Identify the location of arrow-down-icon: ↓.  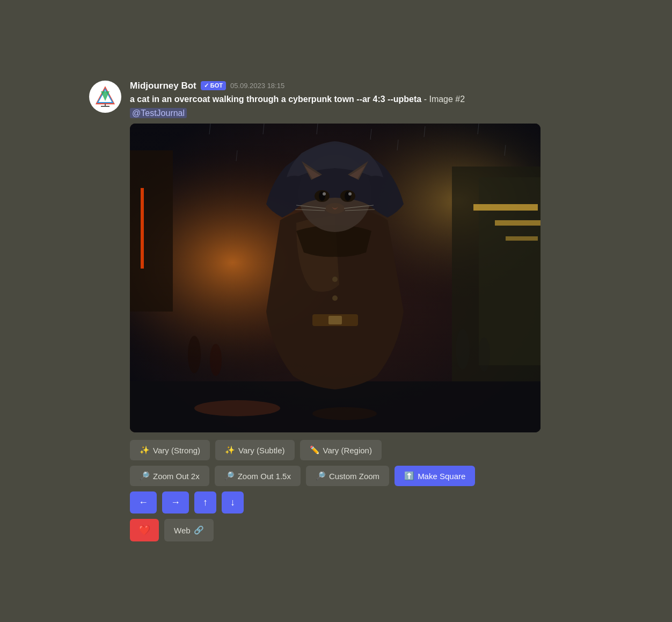
(233, 503).